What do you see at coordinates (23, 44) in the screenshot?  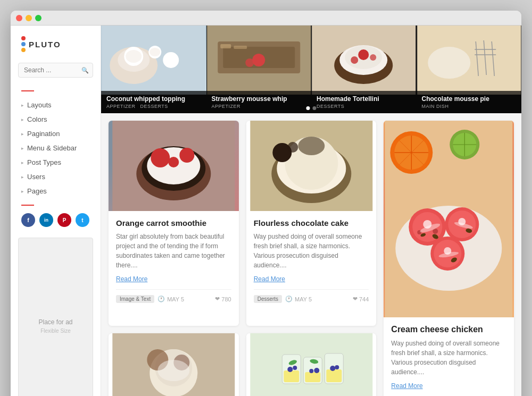 I see `logo-dot-blue` at bounding box center [23, 44].